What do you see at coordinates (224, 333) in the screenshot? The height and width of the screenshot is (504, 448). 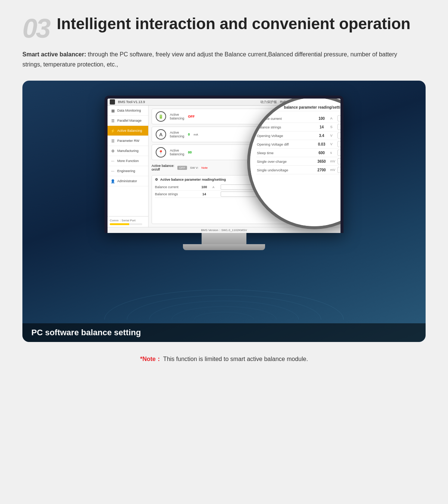 I see `bottom-label: PC software balance setting` at bounding box center [224, 333].